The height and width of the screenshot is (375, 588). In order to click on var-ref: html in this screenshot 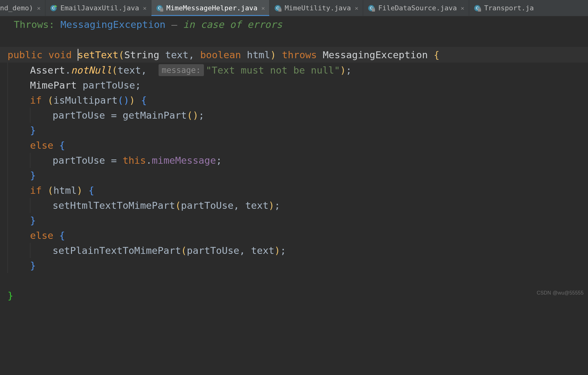, I will do `click(65, 190)`.